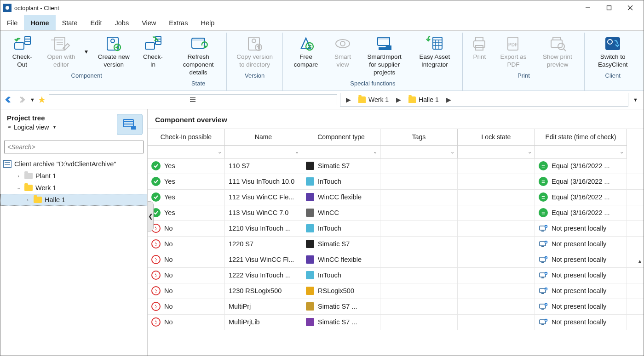 This screenshot has height=356, width=644. I want to click on collapse-handle: ❮, so click(151, 216).